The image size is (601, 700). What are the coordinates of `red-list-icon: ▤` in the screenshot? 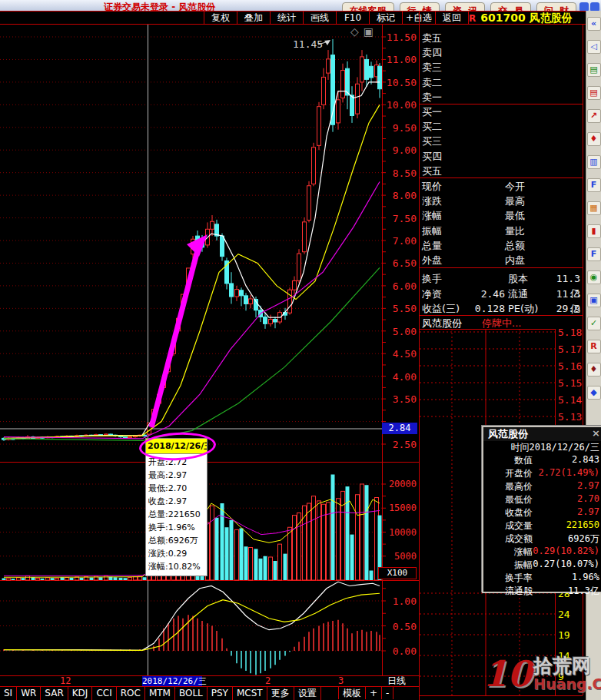 It's located at (594, 93).